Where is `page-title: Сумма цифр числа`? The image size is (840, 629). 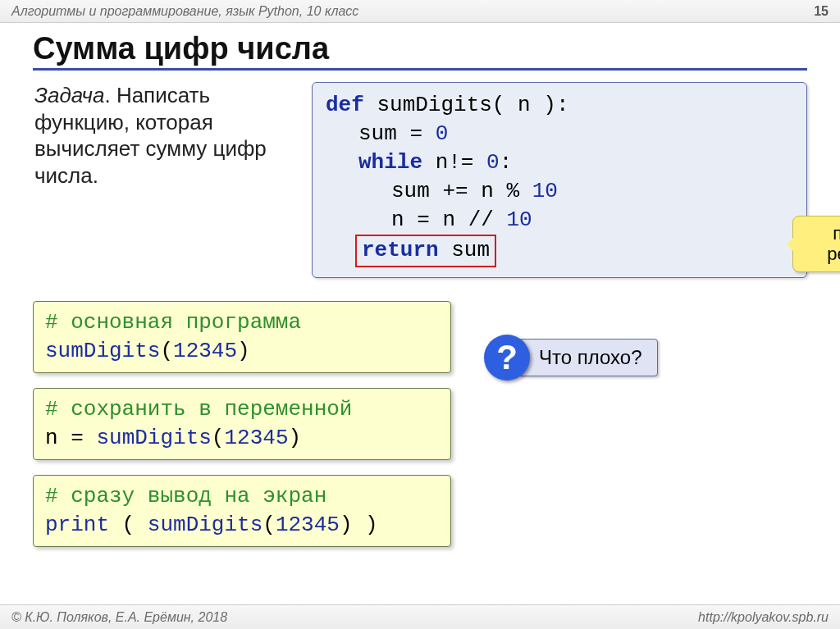
page-title: Сумма цифр числа is located at coordinates (420, 51).